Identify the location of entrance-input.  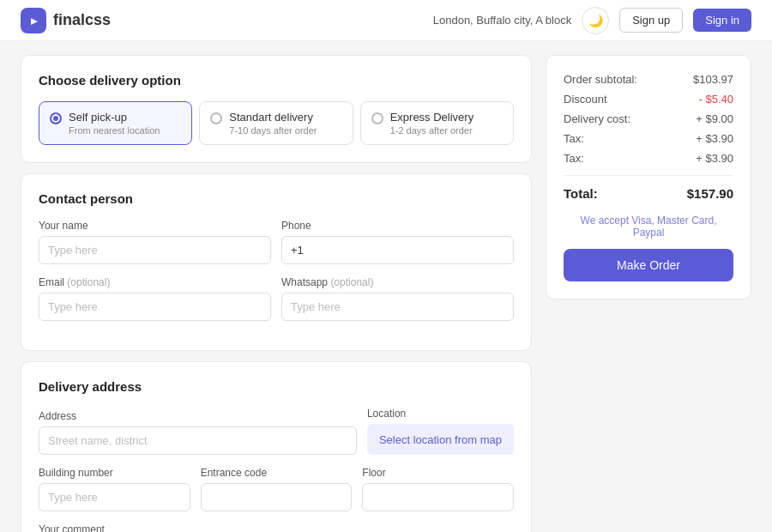
(276, 498).